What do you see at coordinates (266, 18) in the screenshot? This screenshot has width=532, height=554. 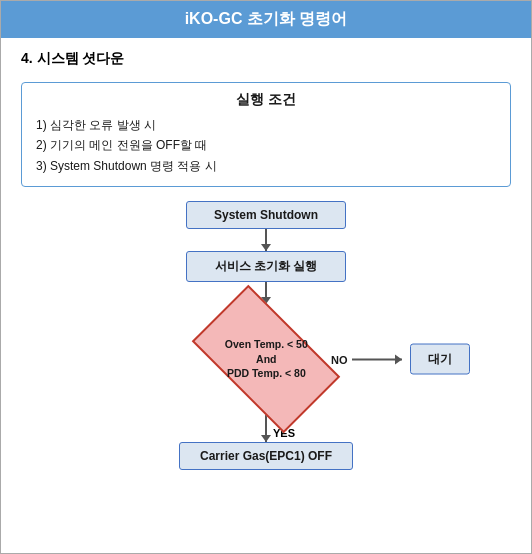 I see `header-title: iKO-GC 초기화 명령어` at bounding box center [266, 18].